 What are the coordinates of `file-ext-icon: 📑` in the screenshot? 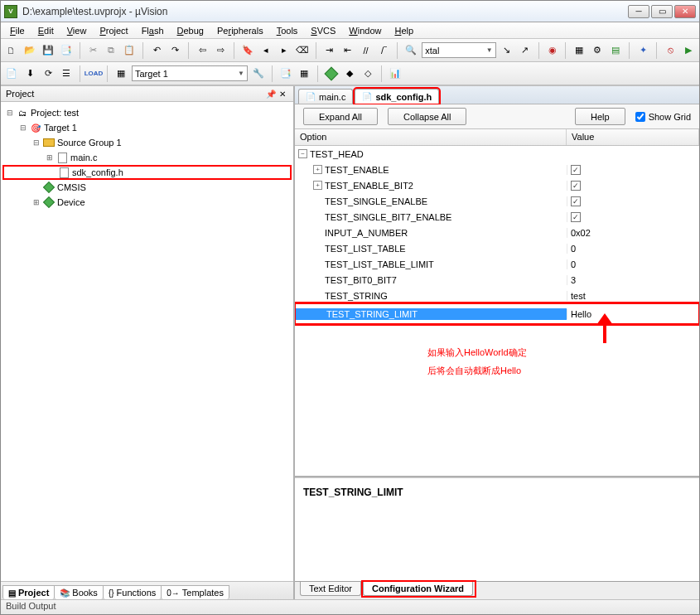 It's located at (286, 74).